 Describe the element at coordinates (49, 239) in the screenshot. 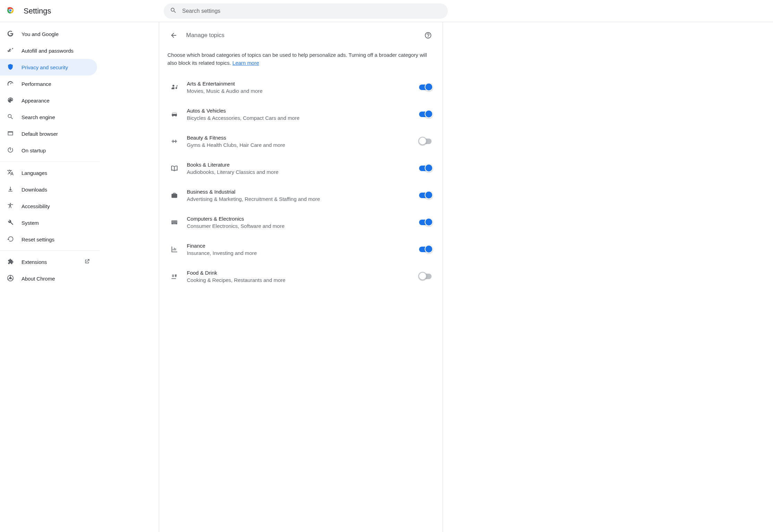

I see `sidebar-item-reset: Reset settings` at that location.